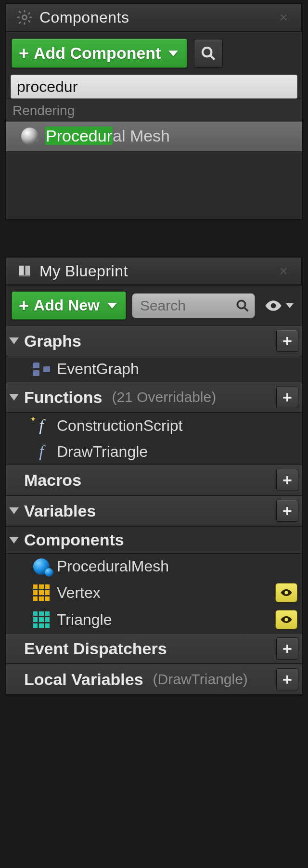  Describe the element at coordinates (74, 540) in the screenshot. I see `category-components-label: Components` at that location.